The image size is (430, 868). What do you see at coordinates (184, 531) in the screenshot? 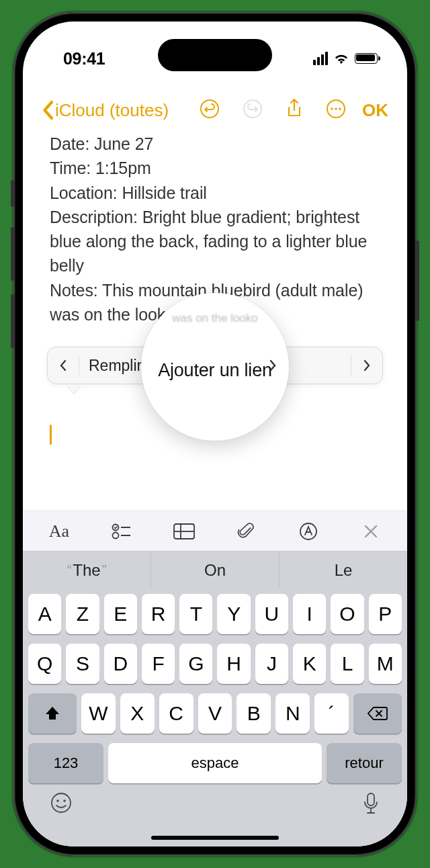
I see `table-icon` at bounding box center [184, 531].